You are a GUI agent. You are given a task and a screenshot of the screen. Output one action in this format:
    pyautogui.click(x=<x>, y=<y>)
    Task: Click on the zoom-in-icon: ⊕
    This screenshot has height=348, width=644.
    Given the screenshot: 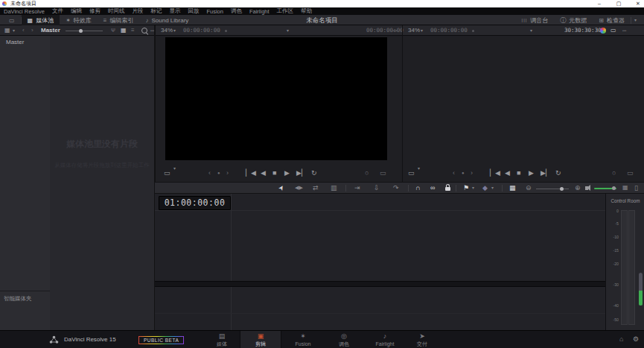 What is the action you would take?
    pyautogui.click(x=578, y=188)
    